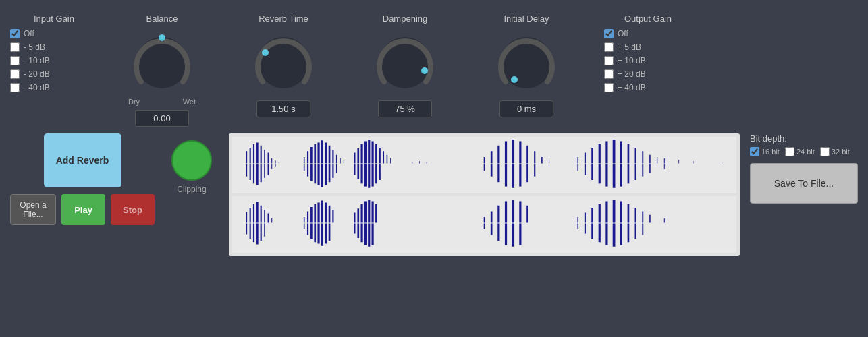  Describe the element at coordinates (132, 210) in the screenshot. I see `stop-button: Stop` at that location.